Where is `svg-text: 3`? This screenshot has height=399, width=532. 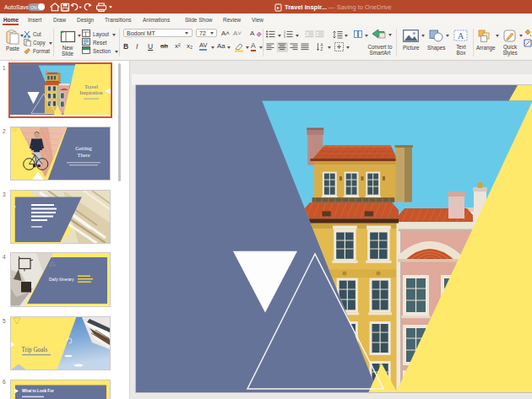
svg-text: 3 is located at coordinates (285, 37).